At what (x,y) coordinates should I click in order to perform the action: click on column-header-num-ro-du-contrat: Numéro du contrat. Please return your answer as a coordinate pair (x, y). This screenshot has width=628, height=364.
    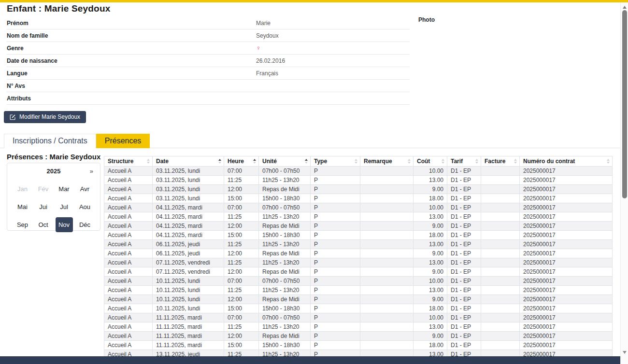
    Looking at the image, I should click on (566, 161).